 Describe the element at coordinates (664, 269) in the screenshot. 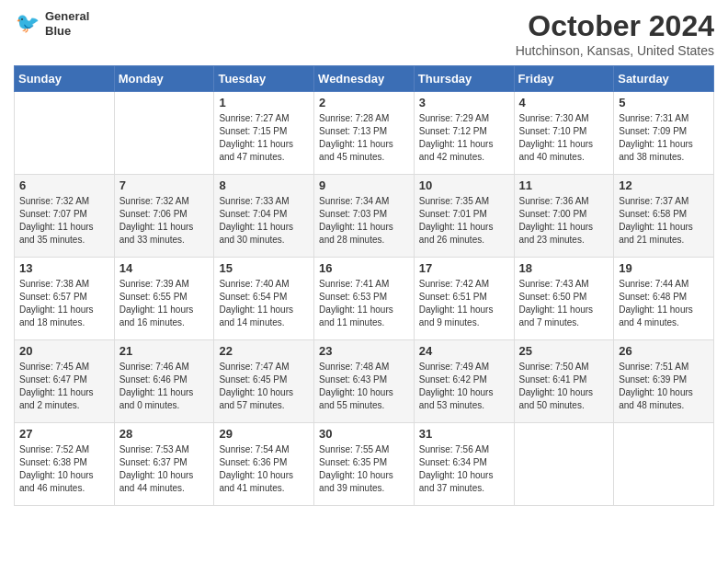

I see `day-number: 19` at that location.